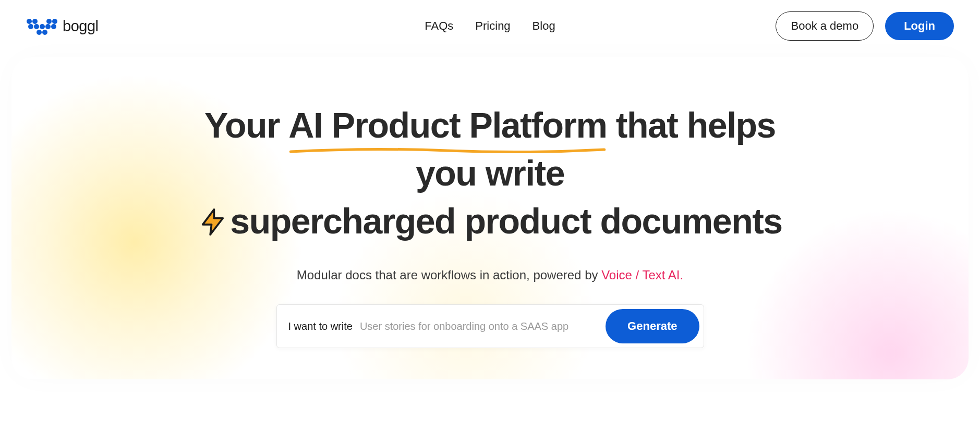  What do you see at coordinates (865, 26) in the screenshot?
I see `header-actions: Book a demo Login` at bounding box center [865, 26].